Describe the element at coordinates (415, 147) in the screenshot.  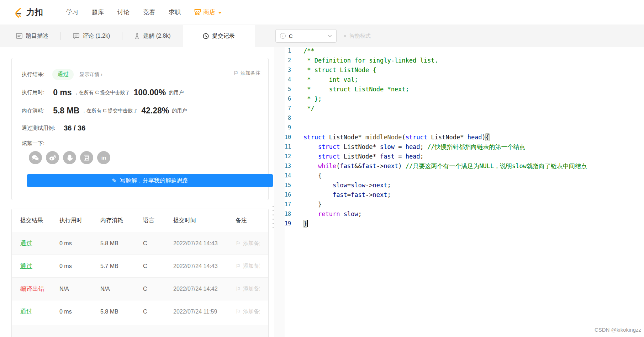
I see `line-content: struct ListNode* slow = head; //快慢指针都指向链…` at that location.